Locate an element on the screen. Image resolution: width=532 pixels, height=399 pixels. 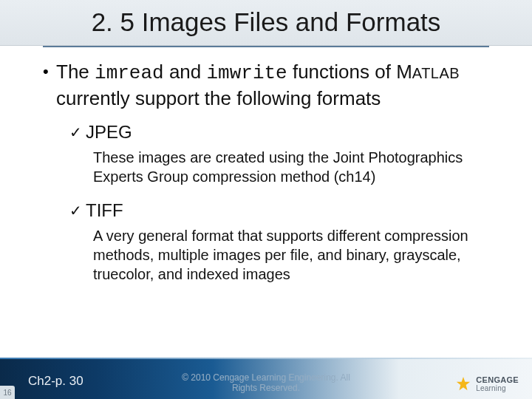
matlab-letter-m: M is located at coordinates (404, 72).